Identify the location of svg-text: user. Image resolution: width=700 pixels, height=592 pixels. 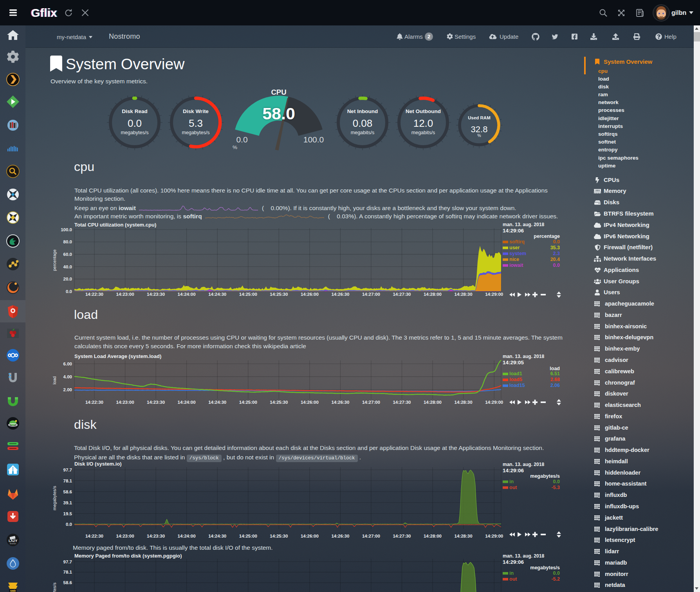
(514, 248).